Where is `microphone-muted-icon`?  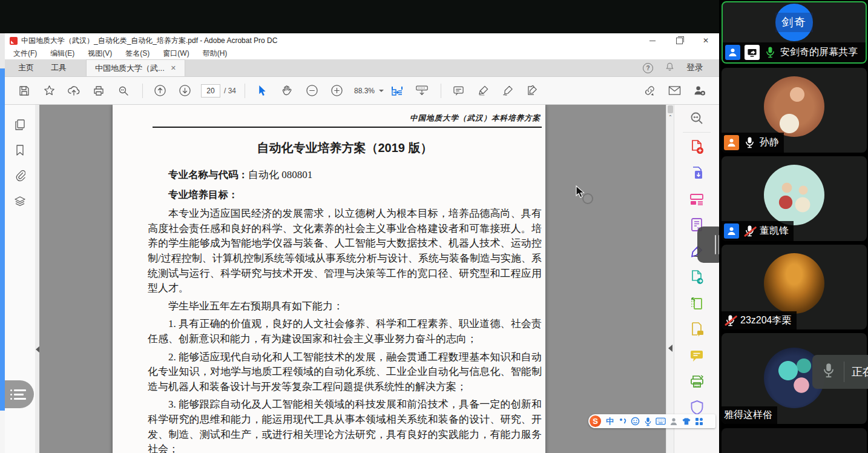
microphone-muted-icon is located at coordinates (730, 320).